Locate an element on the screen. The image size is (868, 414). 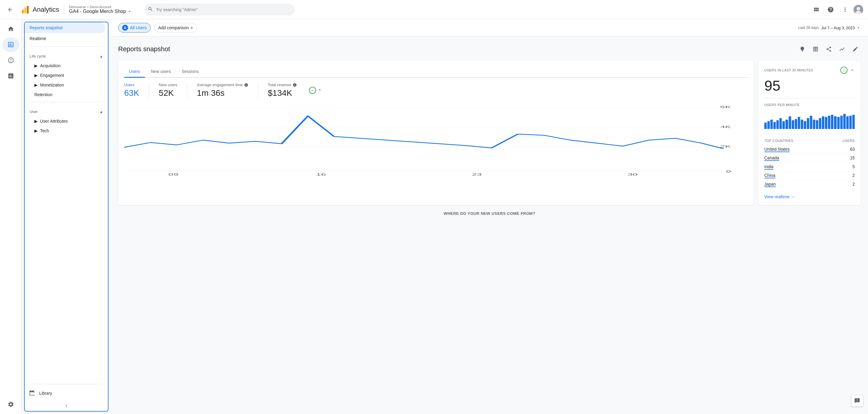
table-button is located at coordinates (815, 49).